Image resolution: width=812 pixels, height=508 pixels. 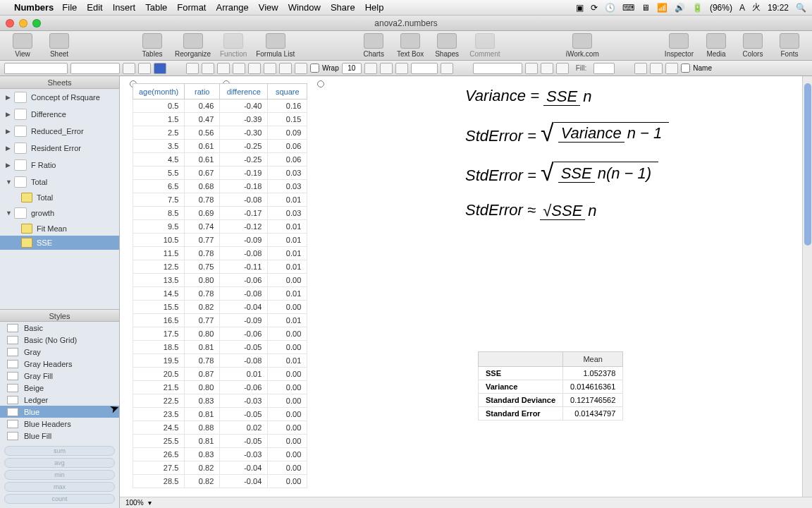 I want to click on table-row: 15.50.82-0.040.00, so click(x=220, y=308).